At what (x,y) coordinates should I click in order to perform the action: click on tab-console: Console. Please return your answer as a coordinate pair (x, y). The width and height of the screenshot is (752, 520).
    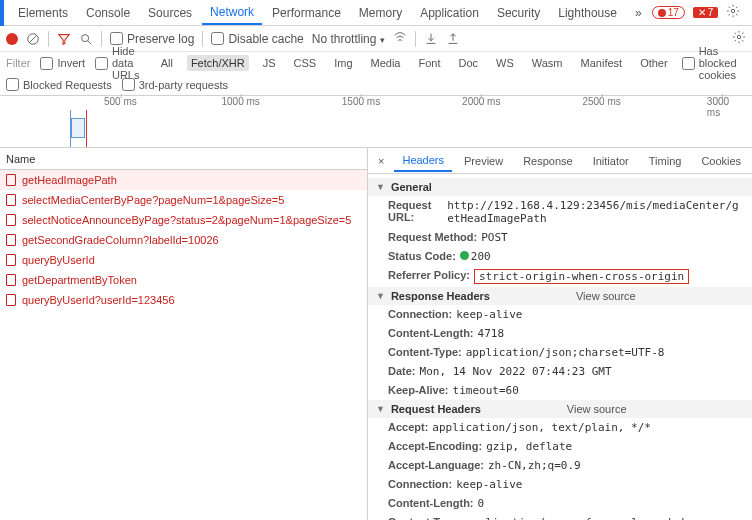
    Looking at the image, I should click on (108, 13).